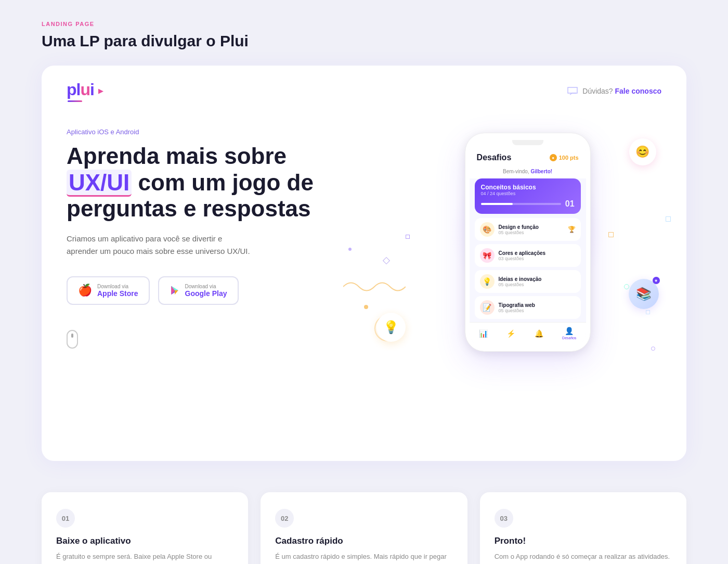 The image size is (728, 564). What do you see at coordinates (484, 334) in the screenshot?
I see `nav-icon: 📊` at bounding box center [484, 334].